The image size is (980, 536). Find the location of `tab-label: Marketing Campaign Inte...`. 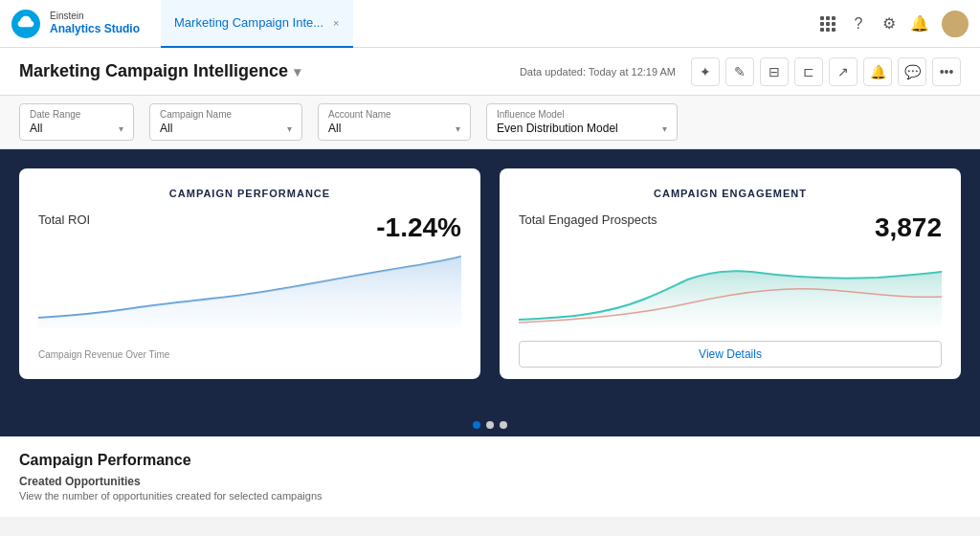

tab-label: Marketing Campaign Inte... is located at coordinates (249, 23).